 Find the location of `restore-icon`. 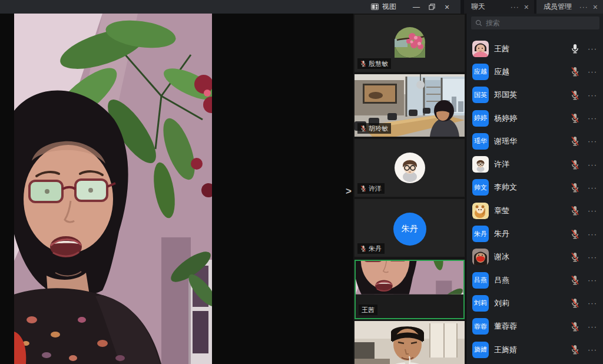

restore-icon is located at coordinates (432, 7).